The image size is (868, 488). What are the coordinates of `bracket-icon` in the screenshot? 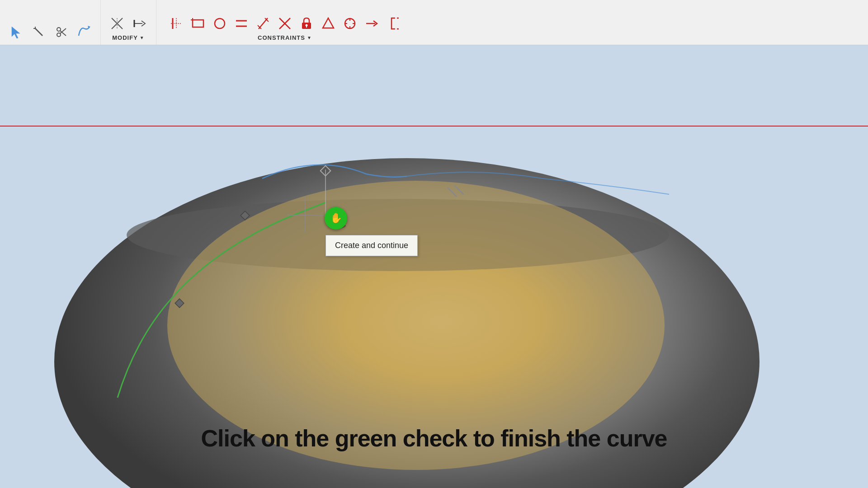 It's located at (393, 23).